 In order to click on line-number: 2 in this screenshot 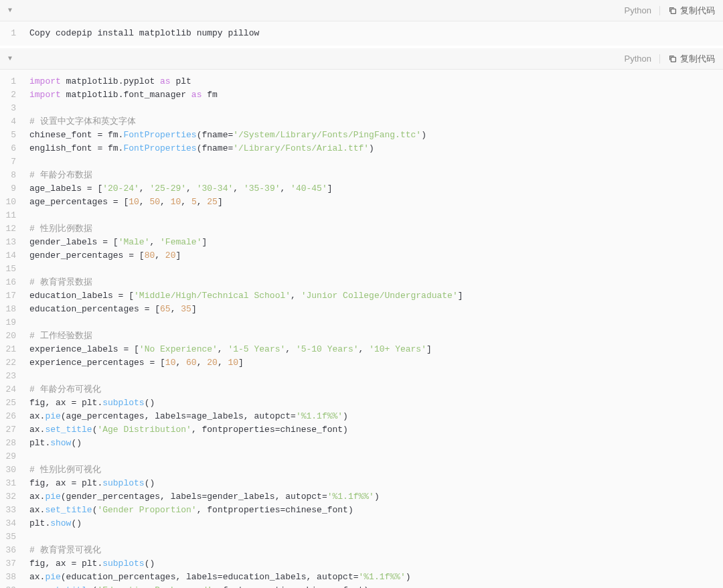, I will do `click(11, 95)`.